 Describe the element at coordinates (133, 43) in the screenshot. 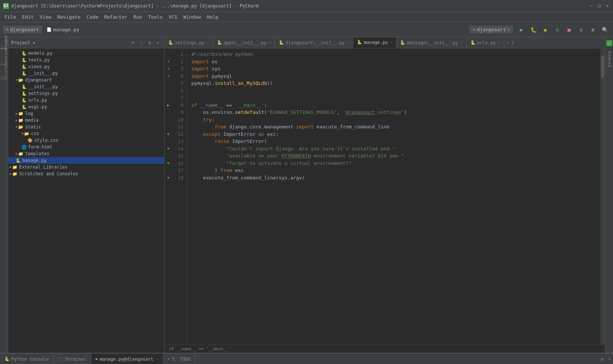

I see `refresh-tree-button: ⟳` at that location.